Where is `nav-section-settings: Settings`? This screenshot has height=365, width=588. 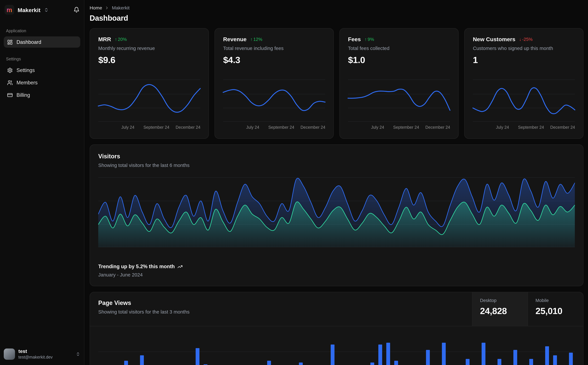
nav-section-settings: Settings is located at coordinates (42, 59).